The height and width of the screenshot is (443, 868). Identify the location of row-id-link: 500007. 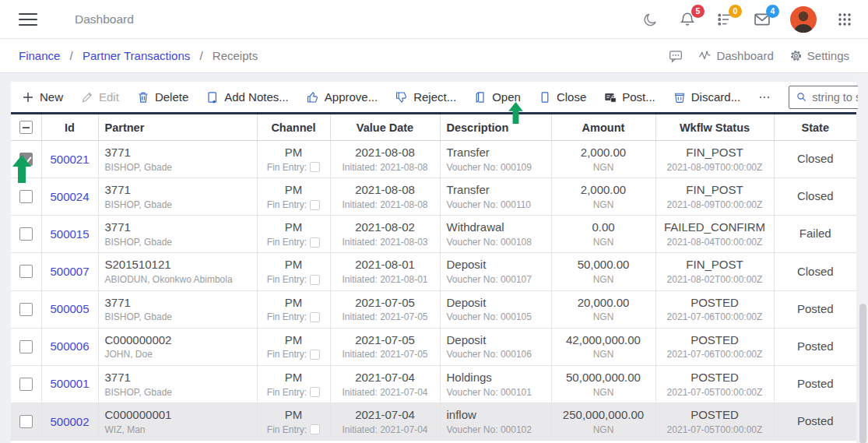
(69, 271).